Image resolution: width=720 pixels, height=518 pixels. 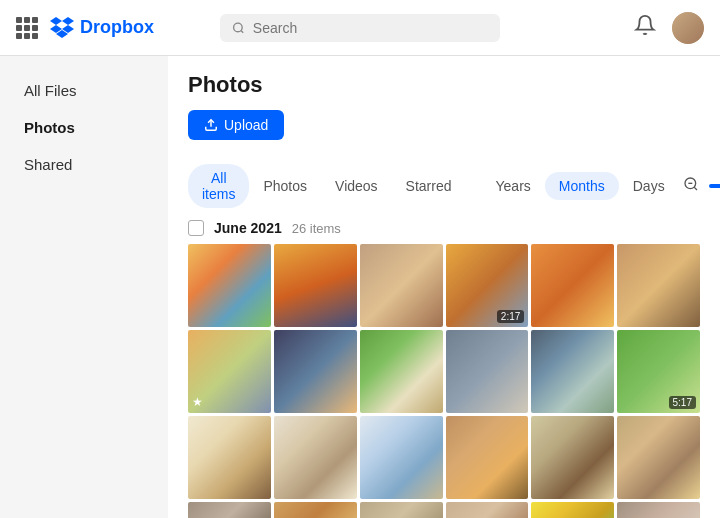 What do you see at coordinates (370, 28) in the screenshot?
I see `search-input` at bounding box center [370, 28].